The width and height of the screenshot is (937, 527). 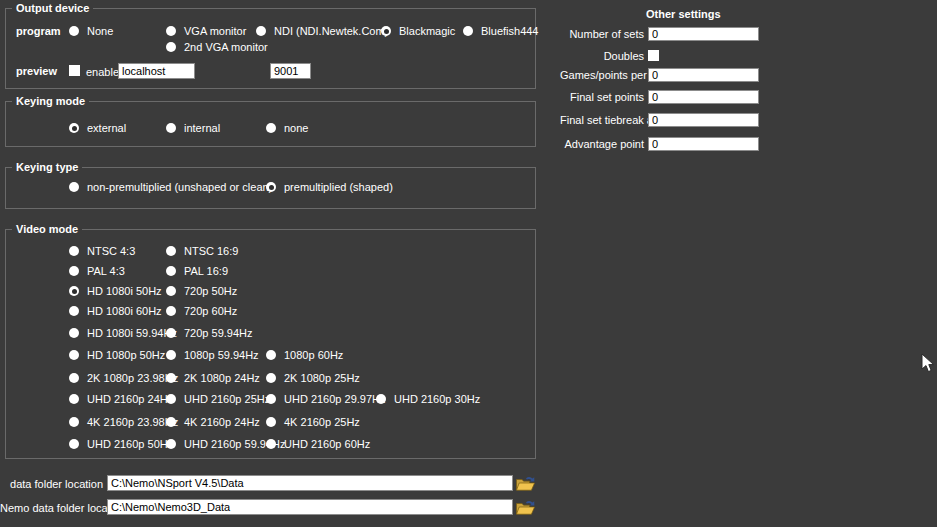 What do you see at coordinates (326, 399) in the screenshot?
I see `radio-uhd-2160p-29-97hz: UHD 2160p 29.97Hz` at bounding box center [326, 399].